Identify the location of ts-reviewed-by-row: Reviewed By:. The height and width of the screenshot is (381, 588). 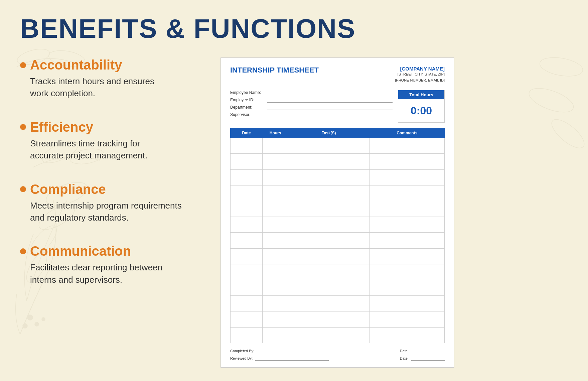
(280, 358).